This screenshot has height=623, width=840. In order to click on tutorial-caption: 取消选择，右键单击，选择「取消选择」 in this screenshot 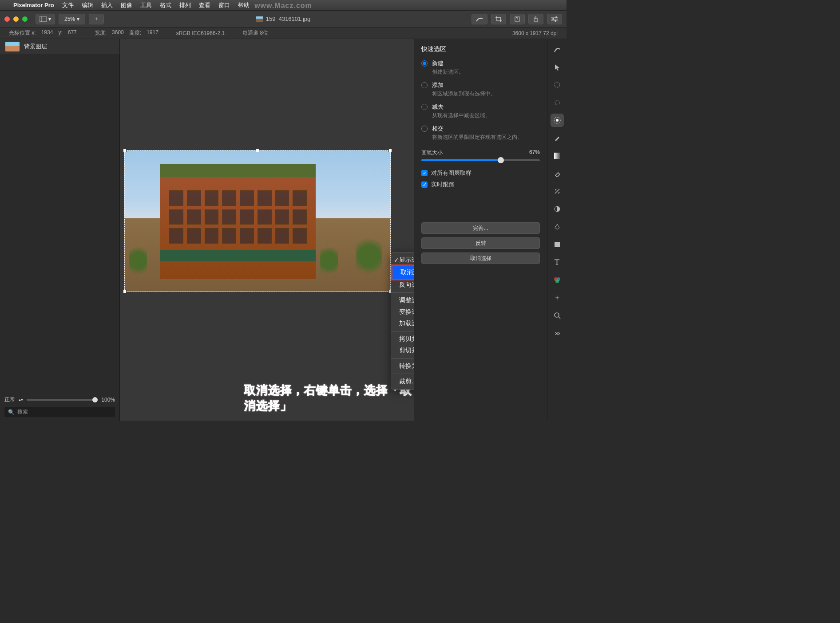, I will do `click(329, 398)`.